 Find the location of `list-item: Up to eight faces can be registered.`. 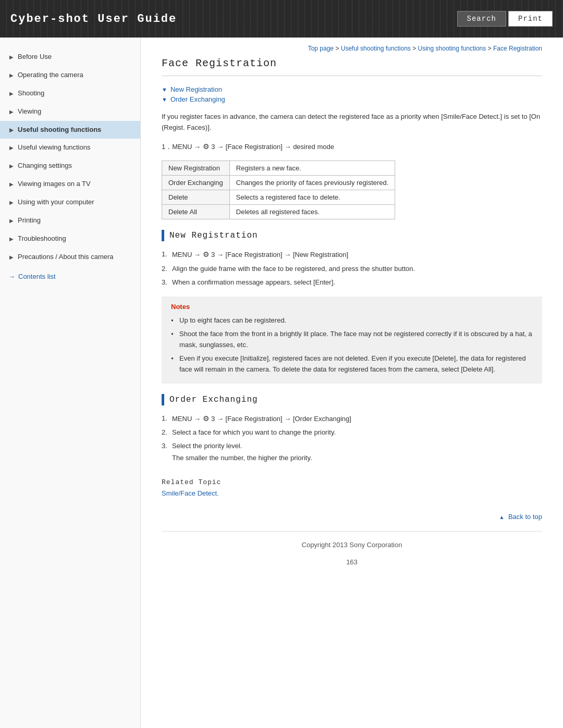

list-item: Up to eight faces can be registered. is located at coordinates (352, 320).